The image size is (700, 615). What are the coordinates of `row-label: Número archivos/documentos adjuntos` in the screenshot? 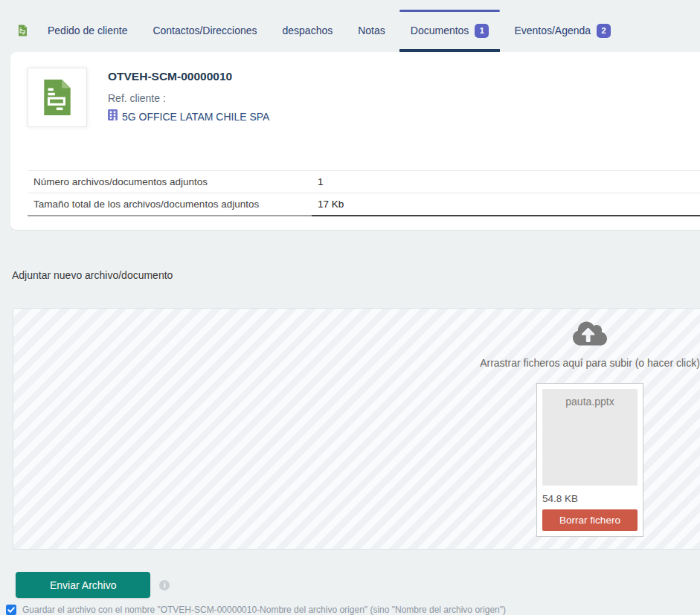 It's located at (170, 182).